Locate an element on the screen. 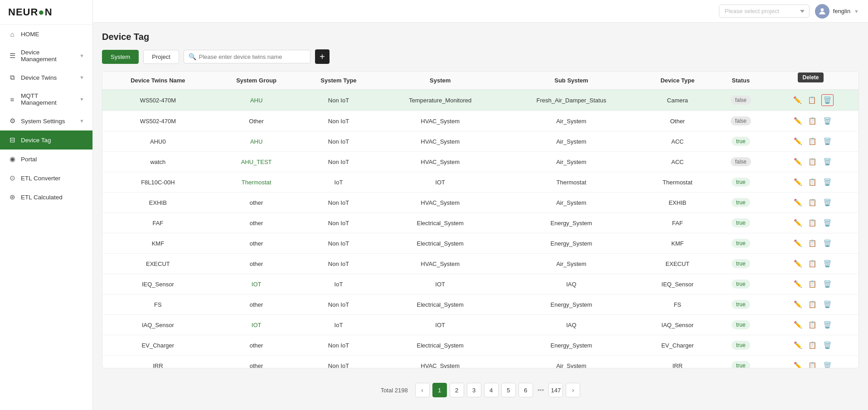 This screenshot has height=410, width=868. prev-page-button: ‹ is located at coordinates (422, 390).